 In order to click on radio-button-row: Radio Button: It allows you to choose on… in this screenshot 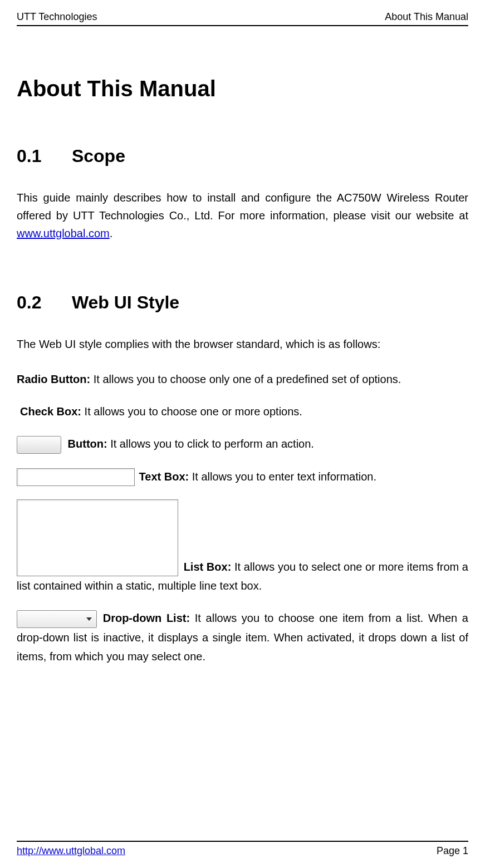, I will do `click(243, 379)`.